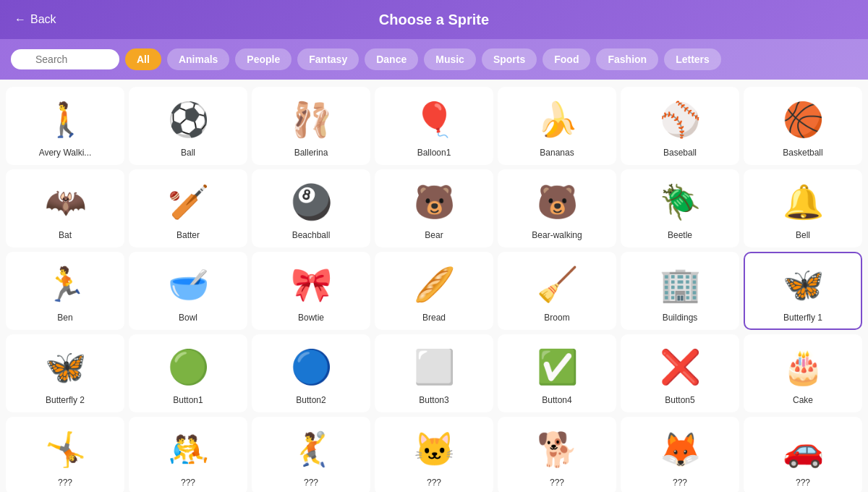 Image resolution: width=868 pixels, height=492 pixels. I want to click on sprite-image-button3: ⬜, so click(434, 367).